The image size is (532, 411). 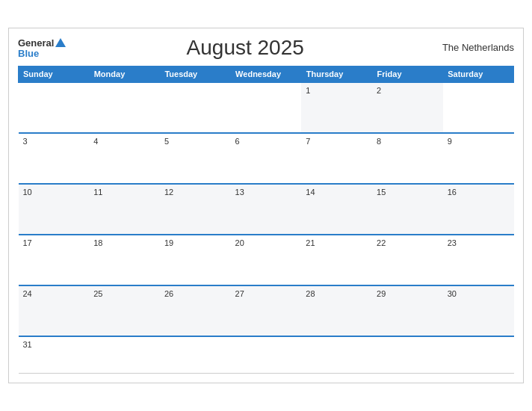 What do you see at coordinates (310, 294) in the screenshot?
I see `day-number: 28` at bounding box center [310, 294].